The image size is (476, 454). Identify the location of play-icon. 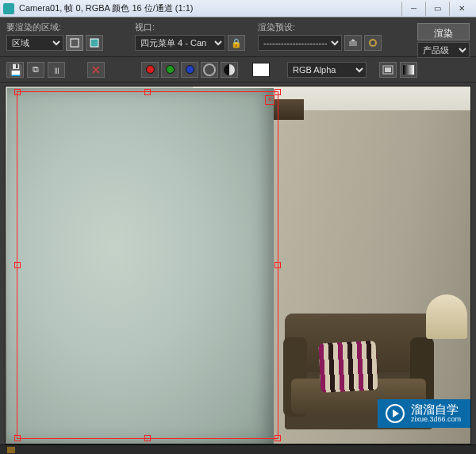
(395, 414).